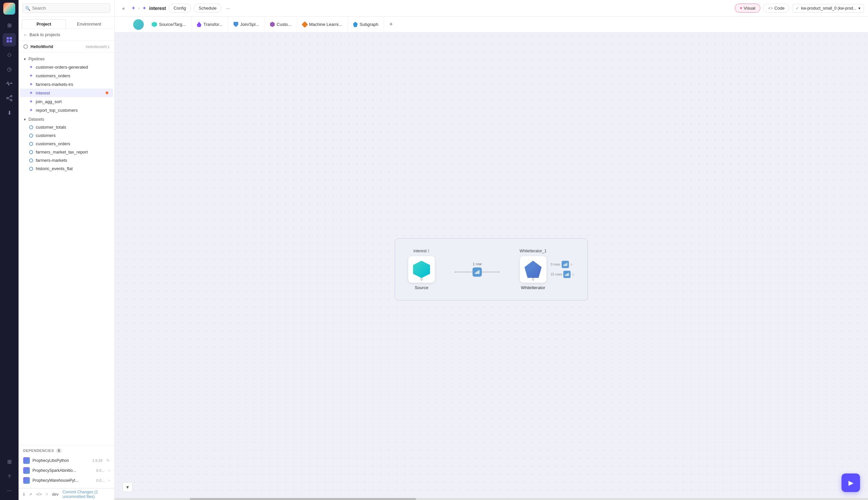 This screenshot has width=868, height=500. I want to click on sidebar-item-customers: customers, so click(67, 135).